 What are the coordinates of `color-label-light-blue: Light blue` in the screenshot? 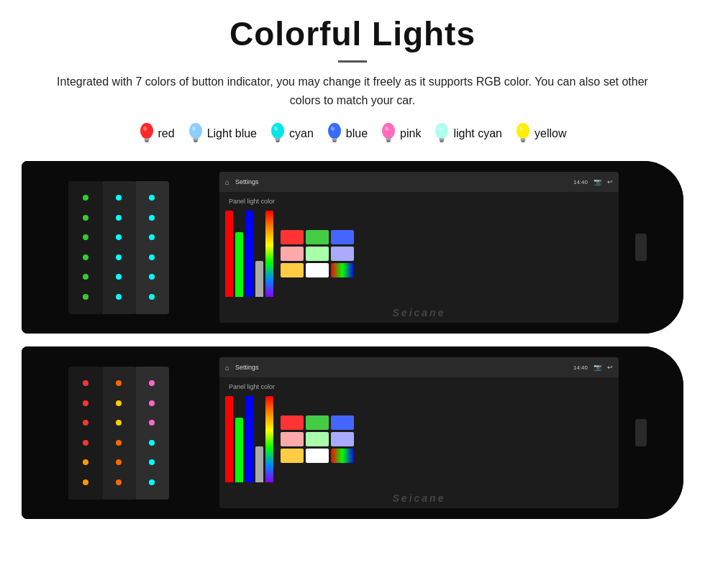 It's located at (232, 134).